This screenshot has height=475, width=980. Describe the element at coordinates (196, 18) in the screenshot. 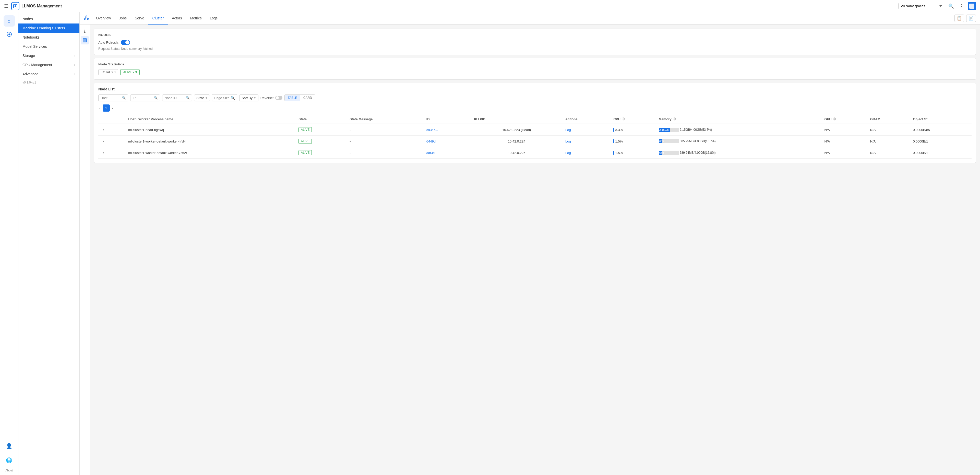

I see `tab-metrics: Metrics` at that location.